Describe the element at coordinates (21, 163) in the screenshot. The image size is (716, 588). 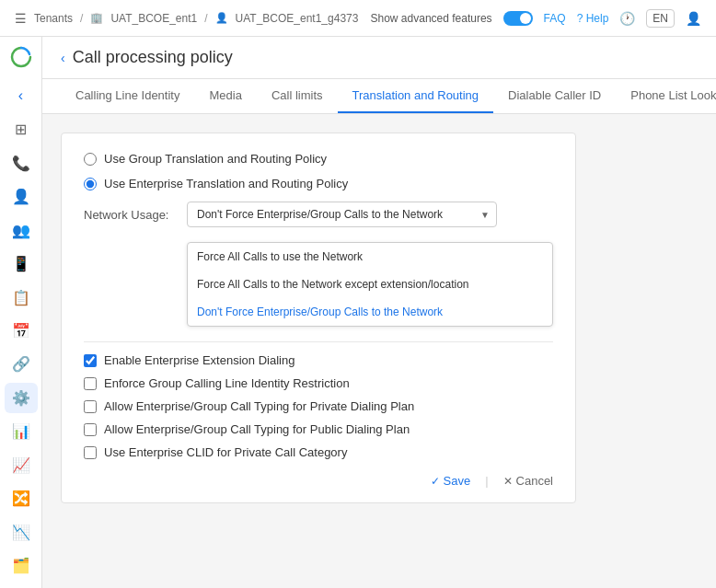
I see `sidebar-item-calls: 📞` at that location.